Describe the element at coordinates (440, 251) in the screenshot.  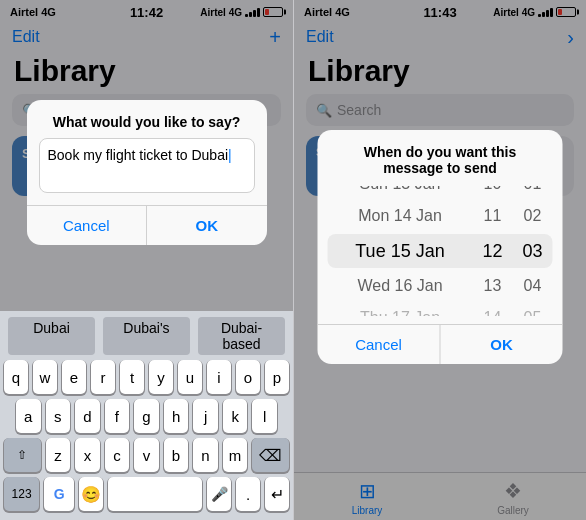
I see `picker-container: Sun 13 Jan Mon 14 Jan Tue 15 Jan Wed 16 …` at that location.